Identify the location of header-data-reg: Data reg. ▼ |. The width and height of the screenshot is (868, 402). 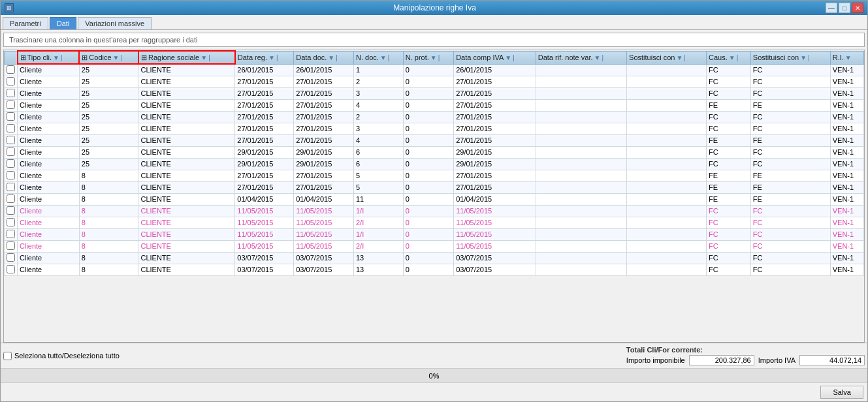
(265, 57).